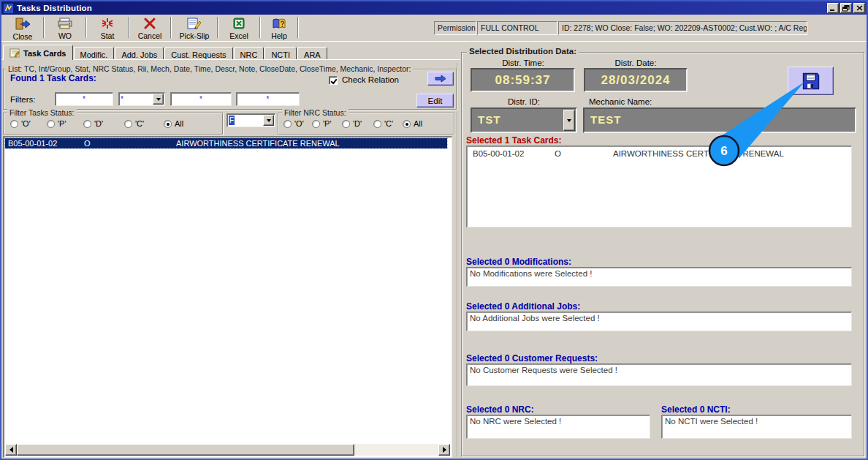 The height and width of the screenshot is (460, 868). What do you see at coordinates (530, 274) in the screenshot?
I see `modifications-message: No Modifications were Selected !` at bounding box center [530, 274].